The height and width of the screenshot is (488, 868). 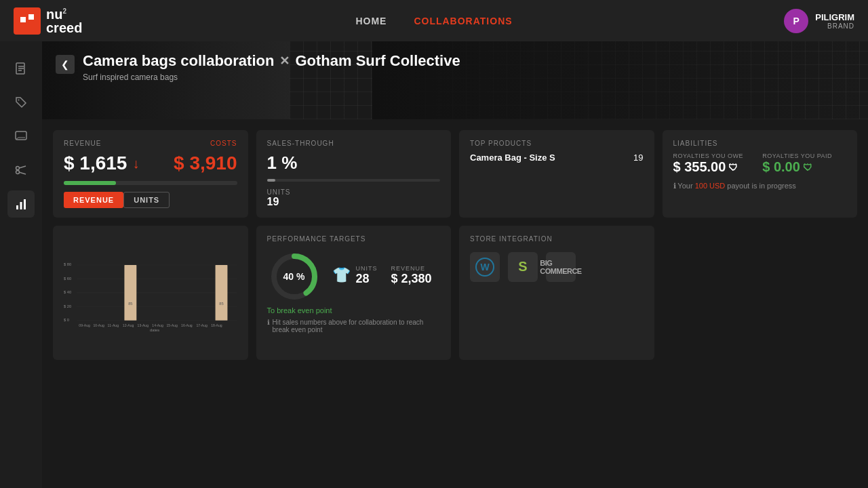 I want to click on sidebar-item-documents, so click(x=21, y=68).